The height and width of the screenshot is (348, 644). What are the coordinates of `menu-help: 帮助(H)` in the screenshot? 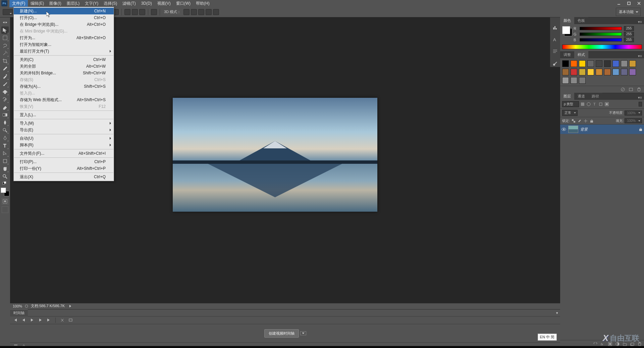 It's located at (203, 4).